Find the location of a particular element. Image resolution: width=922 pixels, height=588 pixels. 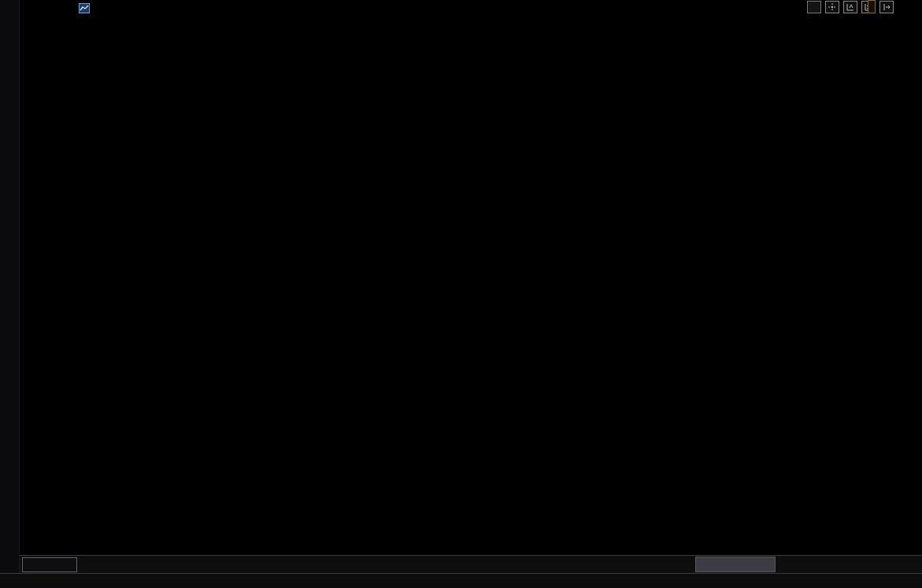

bottom-tab-bar is located at coordinates (461, 581).